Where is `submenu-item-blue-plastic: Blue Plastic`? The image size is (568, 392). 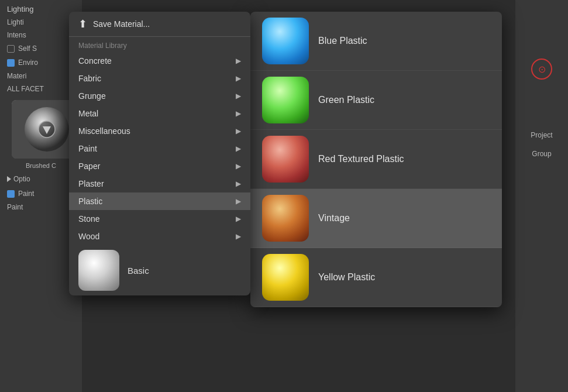 submenu-item-blue-plastic: Blue Plastic is located at coordinates (376, 41).